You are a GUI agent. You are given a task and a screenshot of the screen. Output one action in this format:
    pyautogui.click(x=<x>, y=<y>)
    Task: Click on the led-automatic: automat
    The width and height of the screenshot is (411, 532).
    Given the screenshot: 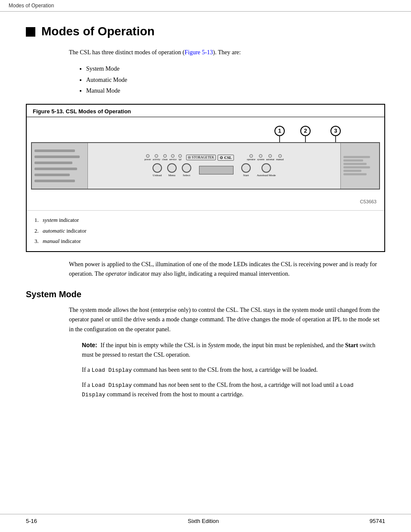 What is the action you would take?
    pyautogui.click(x=271, y=158)
    